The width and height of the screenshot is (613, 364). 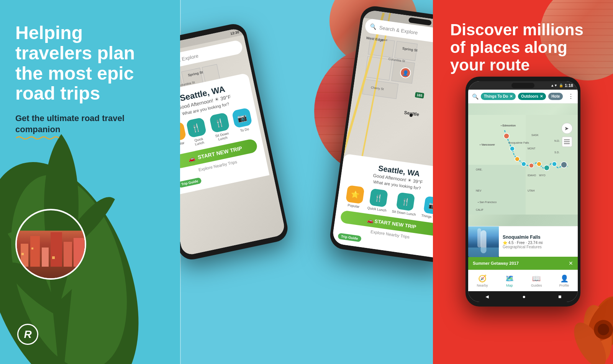 I want to click on place-rating: ⭐ 4.5 · Free · 23.74 mi, so click(x=538, y=243).